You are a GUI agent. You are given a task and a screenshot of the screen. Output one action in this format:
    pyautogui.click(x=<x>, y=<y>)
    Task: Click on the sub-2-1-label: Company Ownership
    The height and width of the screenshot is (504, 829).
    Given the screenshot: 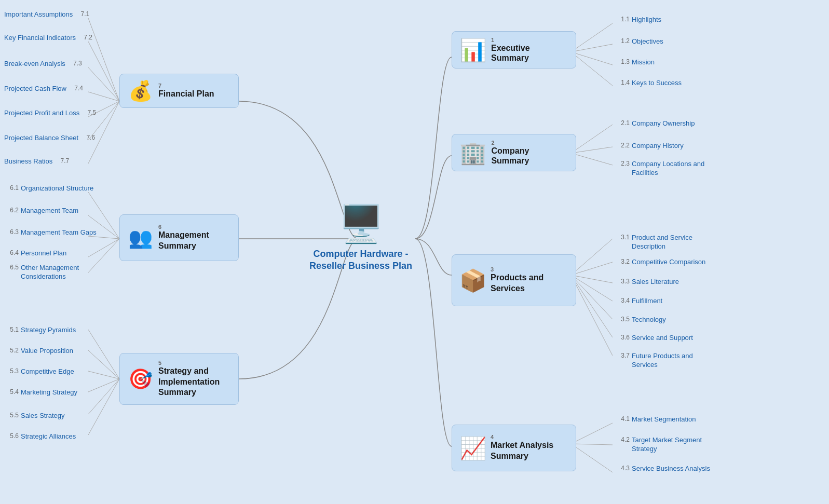 What is the action you would take?
    pyautogui.click(x=663, y=124)
    